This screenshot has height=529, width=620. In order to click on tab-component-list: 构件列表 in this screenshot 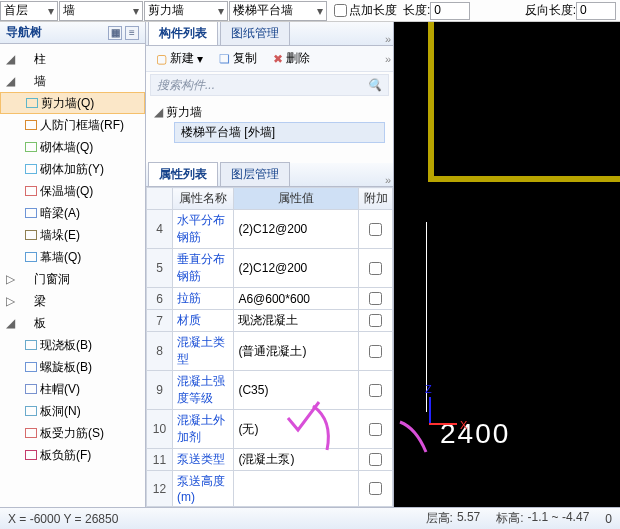, I will do `click(183, 34)`.